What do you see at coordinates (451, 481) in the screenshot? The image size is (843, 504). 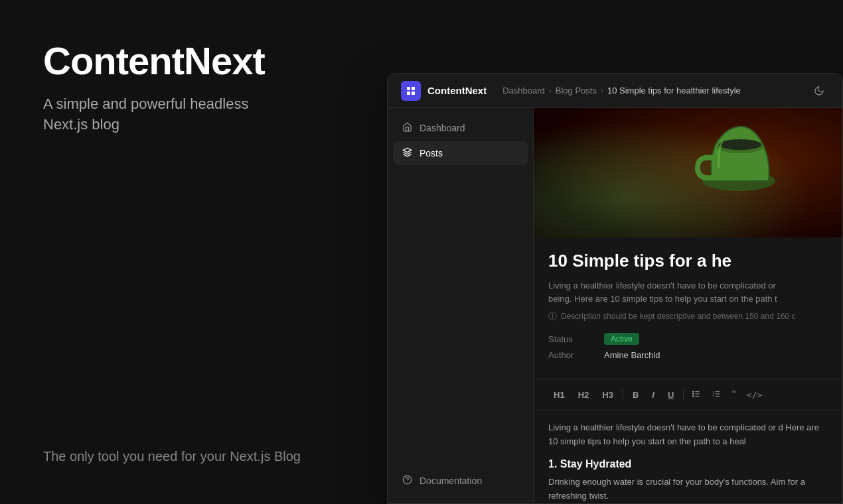 I see `sidebar-docs-label: Documentation` at bounding box center [451, 481].